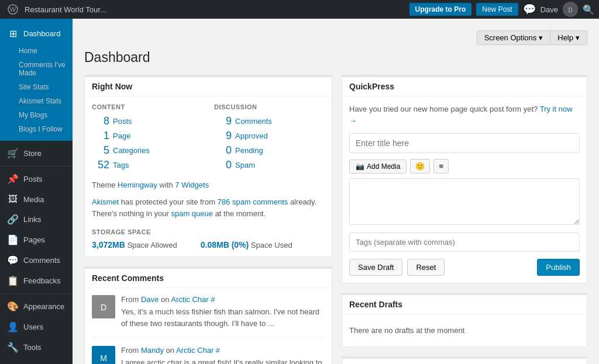 The height and width of the screenshot is (364, 599). Describe the element at coordinates (104, 307) in the screenshot. I see `svg-text: D` at that location.